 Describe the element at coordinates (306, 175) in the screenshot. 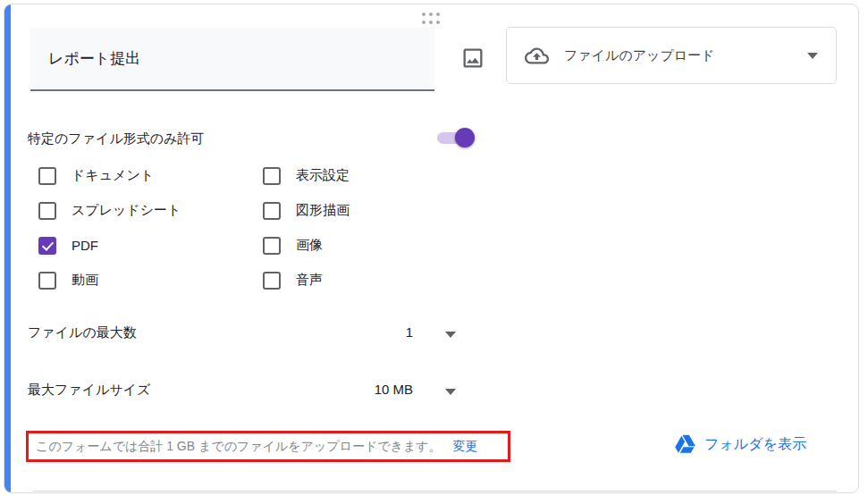

I see `filetype-presentation: 表示設定` at that location.